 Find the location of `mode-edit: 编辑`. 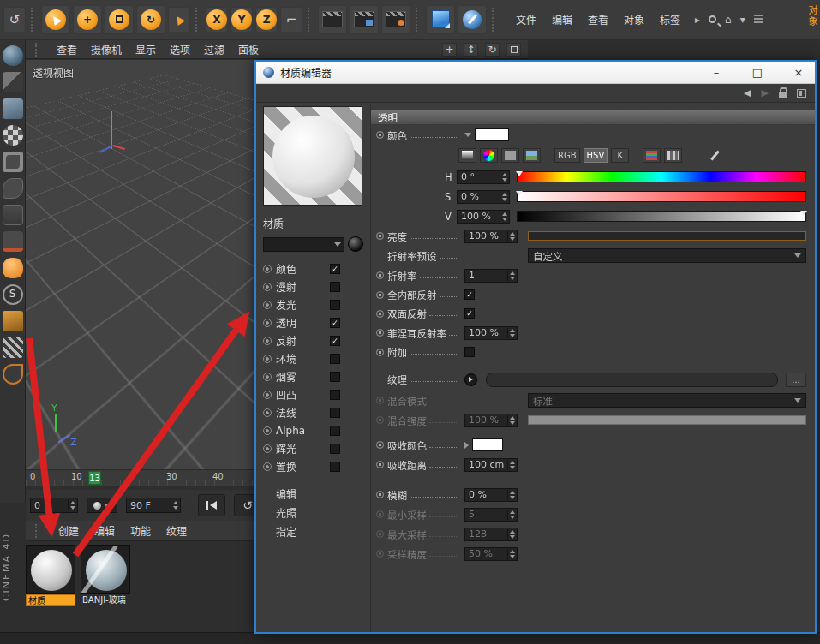

mode-edit: 编辑 is located at coordinates (314, 493).